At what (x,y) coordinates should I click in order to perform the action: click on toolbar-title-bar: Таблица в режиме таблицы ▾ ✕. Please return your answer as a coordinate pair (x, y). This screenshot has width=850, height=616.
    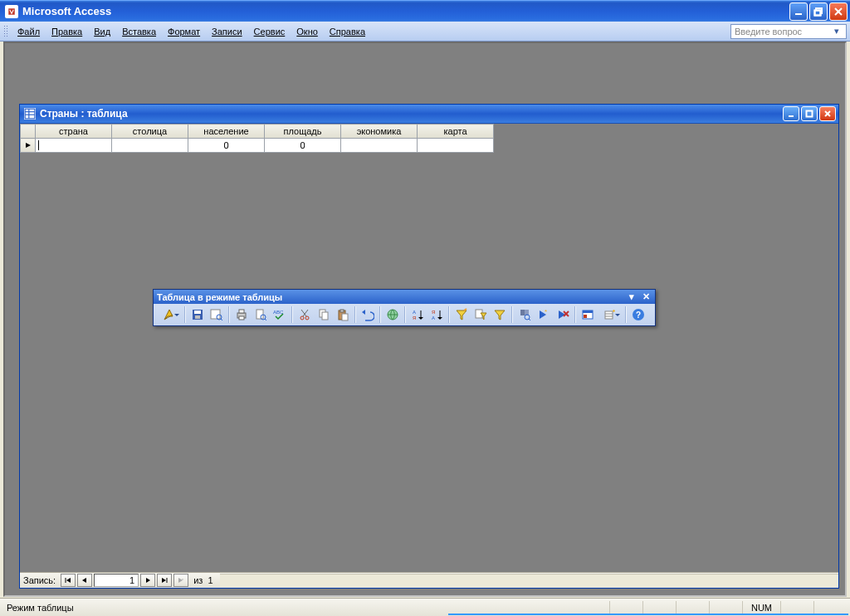
    Looking at the image, I should click on (404, 297).